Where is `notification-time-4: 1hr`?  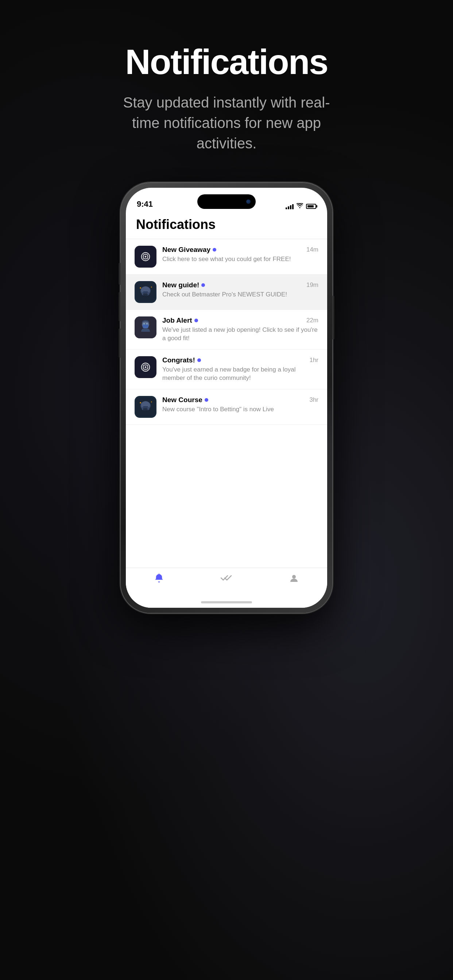 notification-time-4: 1hr is located at coordinates (314, 360).